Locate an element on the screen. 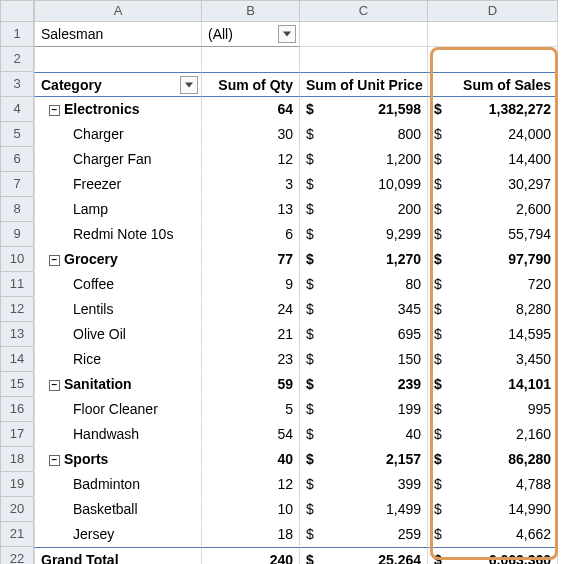 The image size is (561, 564). item-sales: $24,000 is located at coordinates (493, 134).